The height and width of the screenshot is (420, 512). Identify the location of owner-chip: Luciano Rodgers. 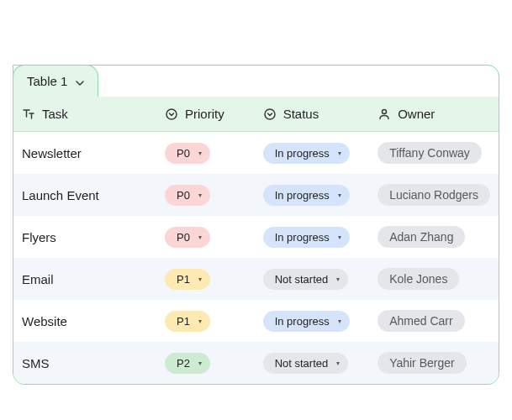
(434, 195).